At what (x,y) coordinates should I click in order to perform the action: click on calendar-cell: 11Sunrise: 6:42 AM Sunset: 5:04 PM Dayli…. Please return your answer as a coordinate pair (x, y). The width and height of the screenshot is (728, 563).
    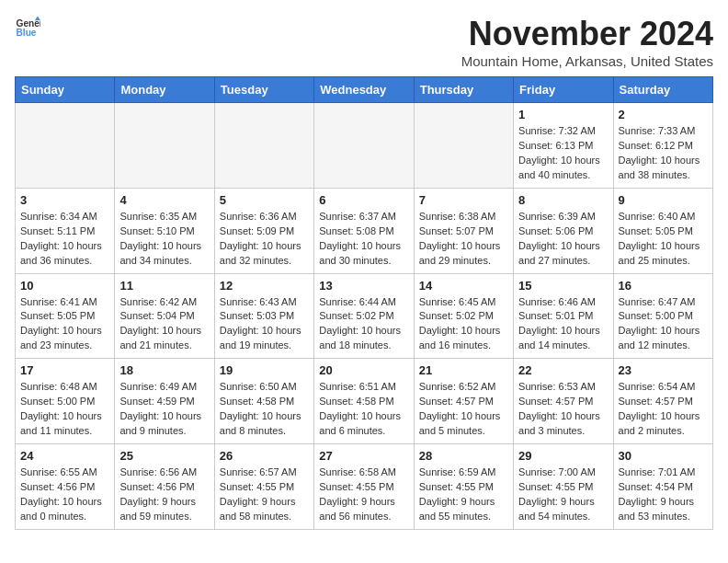
    Looking at the image, I should click on (165, 316).